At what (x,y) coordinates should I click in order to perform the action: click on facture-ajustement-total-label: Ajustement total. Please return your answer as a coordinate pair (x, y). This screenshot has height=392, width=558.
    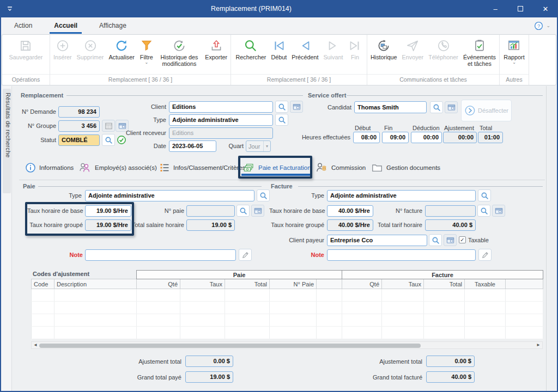
    Looking at the image, I should click on (395, 362).